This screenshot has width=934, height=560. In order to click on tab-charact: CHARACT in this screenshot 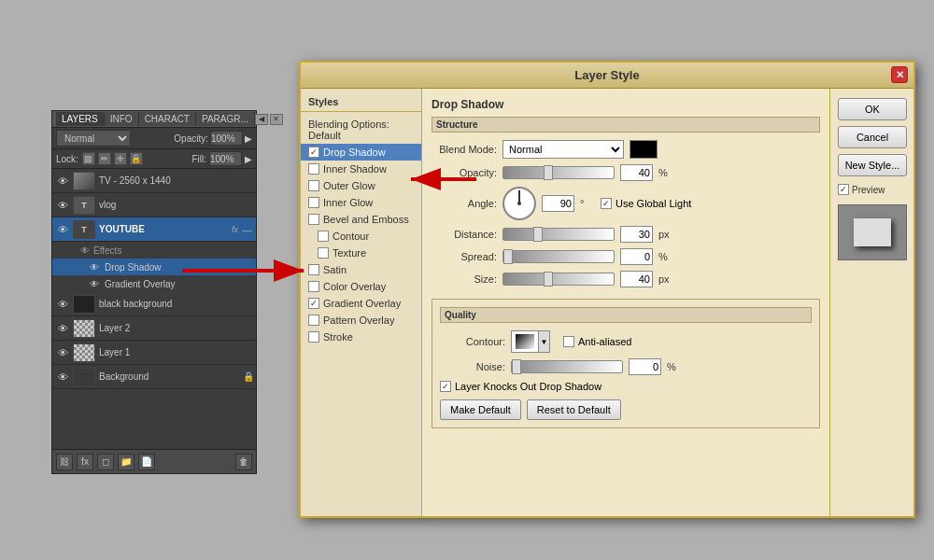, I will do `click(168, 119)`.